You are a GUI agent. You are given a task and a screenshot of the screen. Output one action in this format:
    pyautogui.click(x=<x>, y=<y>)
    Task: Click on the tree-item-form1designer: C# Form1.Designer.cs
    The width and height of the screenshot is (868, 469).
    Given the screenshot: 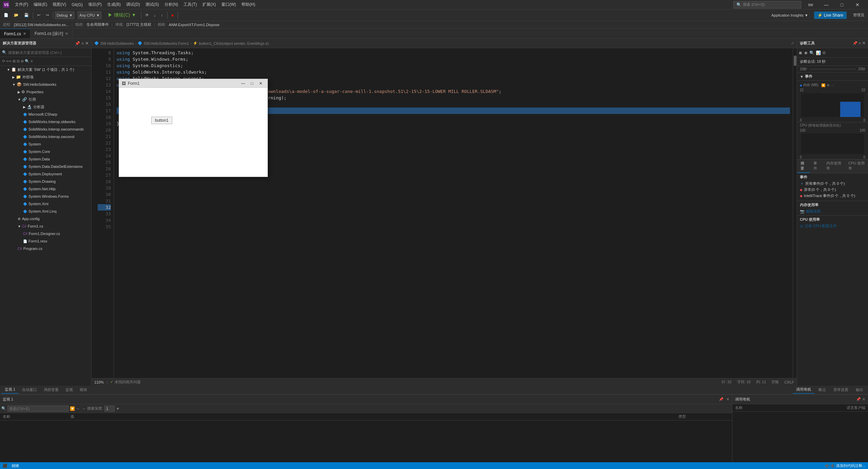 What is the action you would take?
    pyautogui.click(x=45, y=234)
    